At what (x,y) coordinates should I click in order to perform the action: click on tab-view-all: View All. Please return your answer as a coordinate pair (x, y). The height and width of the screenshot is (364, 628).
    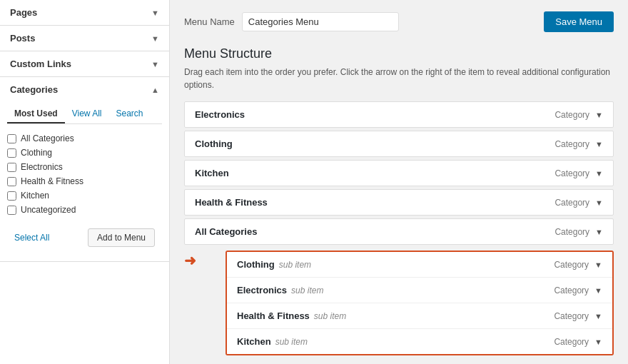
    Looking at the image, I should click on (87, 114).